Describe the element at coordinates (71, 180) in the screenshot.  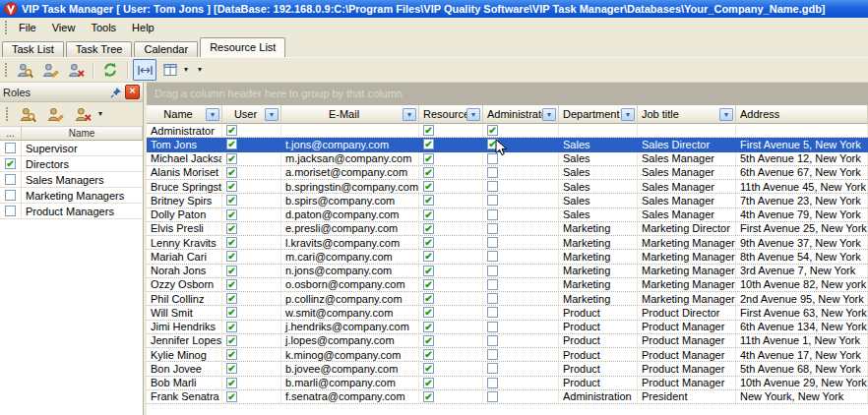
I see `role-row-sales-managers: Sales Managers` at that location.